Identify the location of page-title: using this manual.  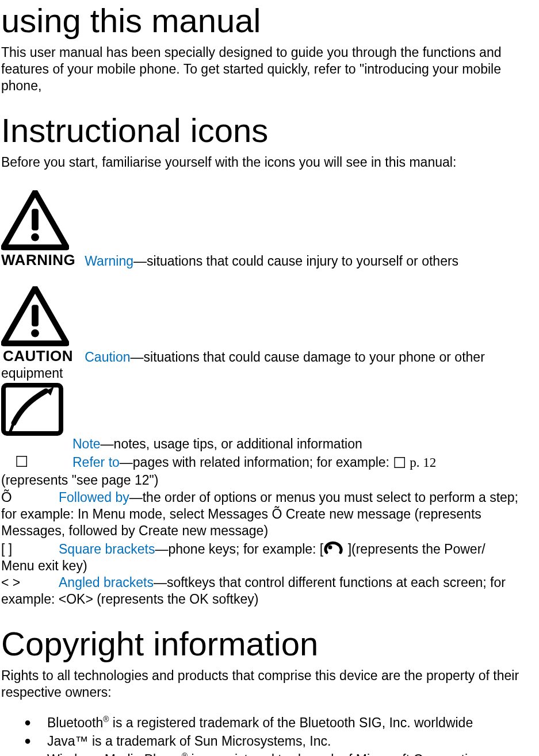
(267, 21).